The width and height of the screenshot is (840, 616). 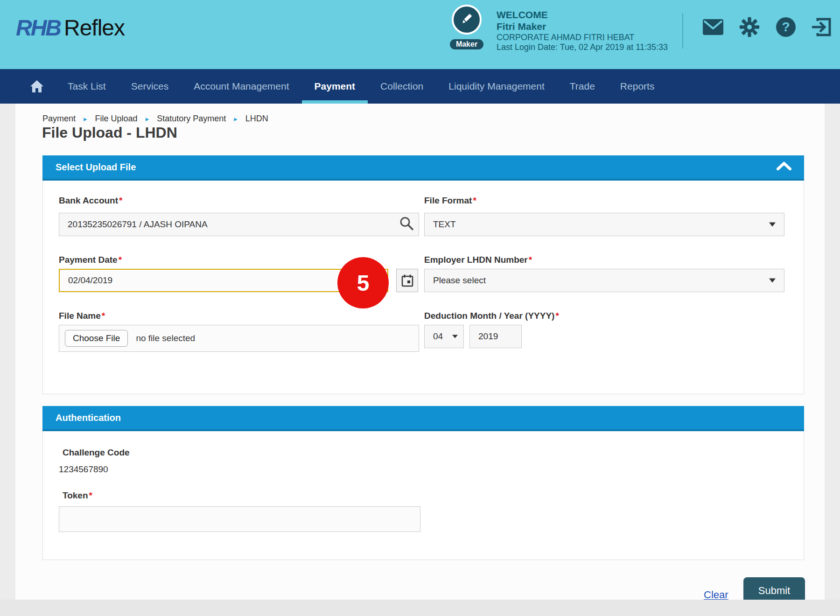 I want to click on breadcrumb-payment: Payment, so click(x=59, y=119).